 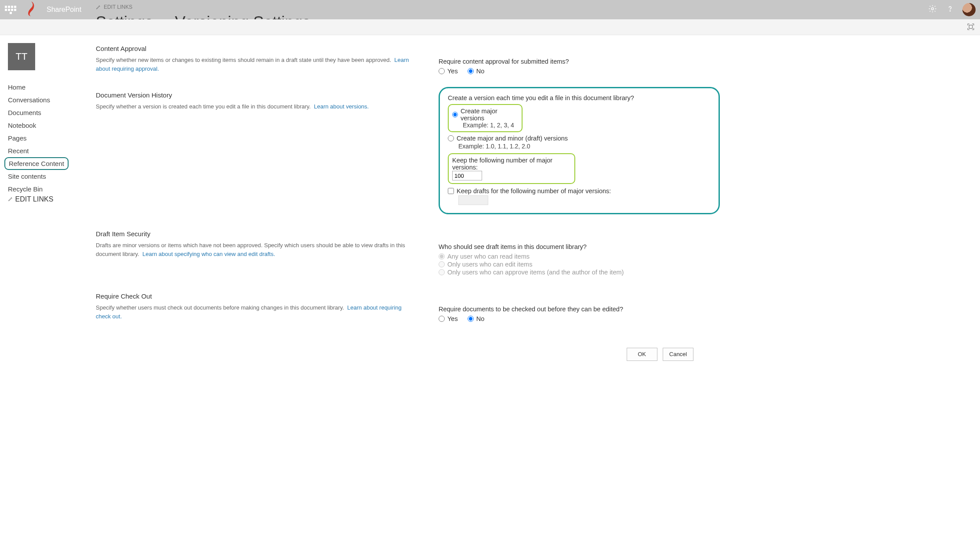 I want to click on draft-sec-opt1: Any user who can read items, so click(x=484, y=256).